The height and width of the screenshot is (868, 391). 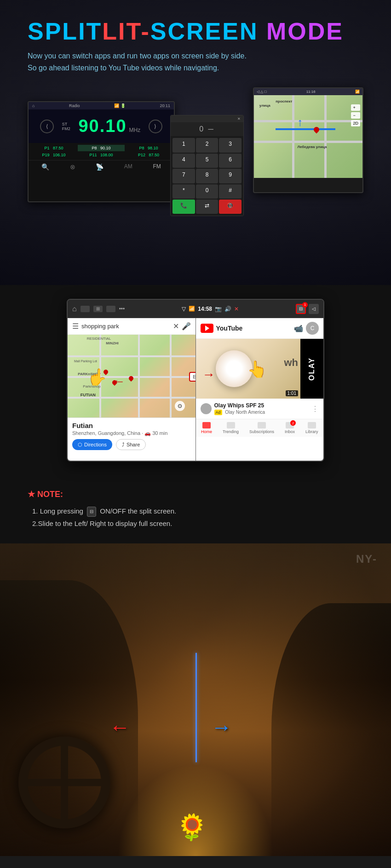 What do you see at coordinates (75, 326) in the screenshot?
I see `maps-menu-icon: ☰` at bounding box center [75, 326].